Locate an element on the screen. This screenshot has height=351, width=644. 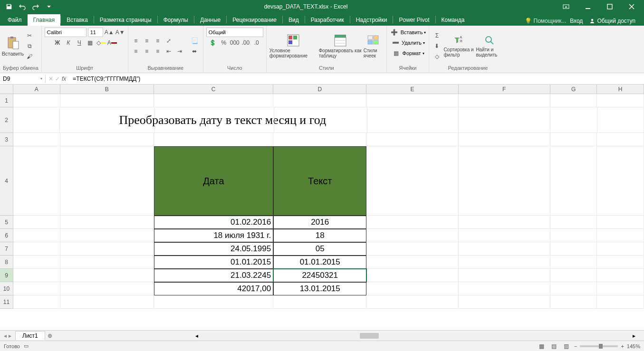
cell-styles-button: Стили ячеек is located at coordinates (374, 46).